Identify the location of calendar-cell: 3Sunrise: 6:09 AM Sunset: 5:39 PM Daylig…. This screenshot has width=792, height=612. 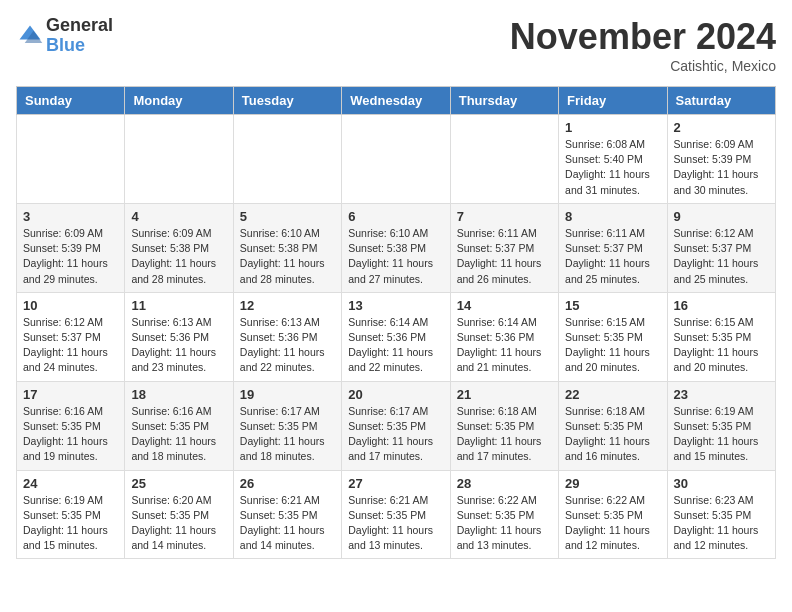
(71, 248).